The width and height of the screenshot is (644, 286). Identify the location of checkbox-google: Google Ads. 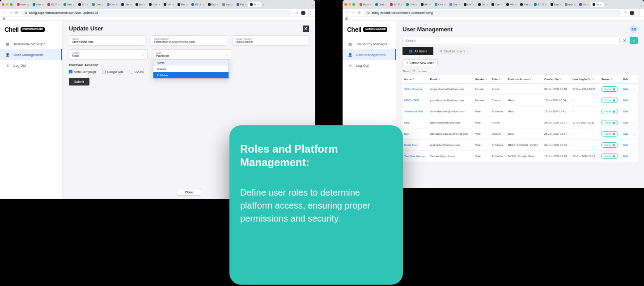
(113, 72).